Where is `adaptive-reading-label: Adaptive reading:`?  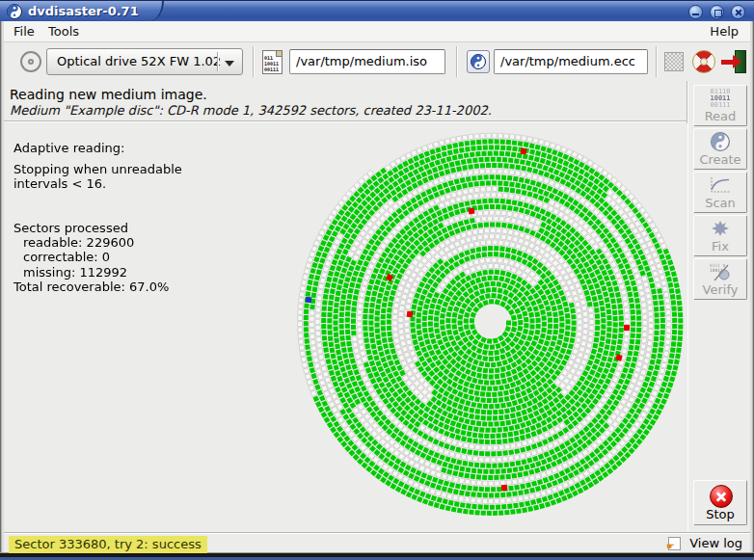
adaptive-reading-label: Adaptive reading: is located at coordinates (69, 148).